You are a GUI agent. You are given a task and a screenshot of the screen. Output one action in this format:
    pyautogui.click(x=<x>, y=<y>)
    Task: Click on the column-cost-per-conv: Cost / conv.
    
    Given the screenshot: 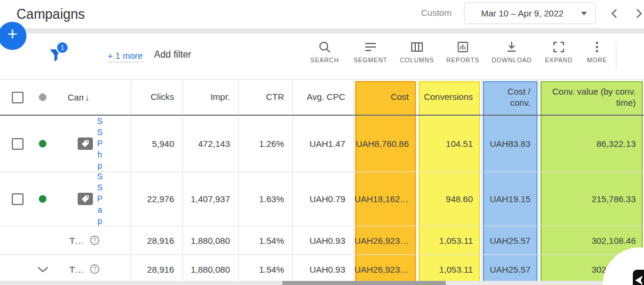 What is the action you would take?
    pyautogui.click(x=510, y=98)
    